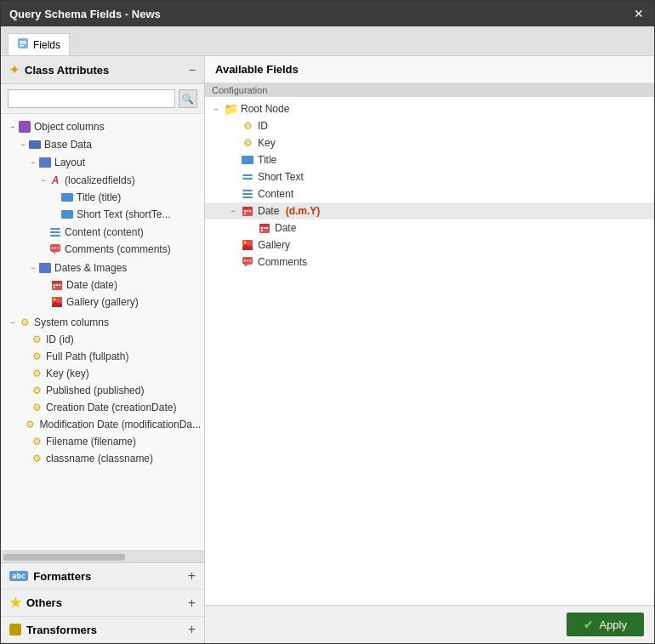 This screenshot has height=644, width=655. Describe the element at coordinates (102, 603) in the screenshot. I see `section-others: ★ Others +` at that location.